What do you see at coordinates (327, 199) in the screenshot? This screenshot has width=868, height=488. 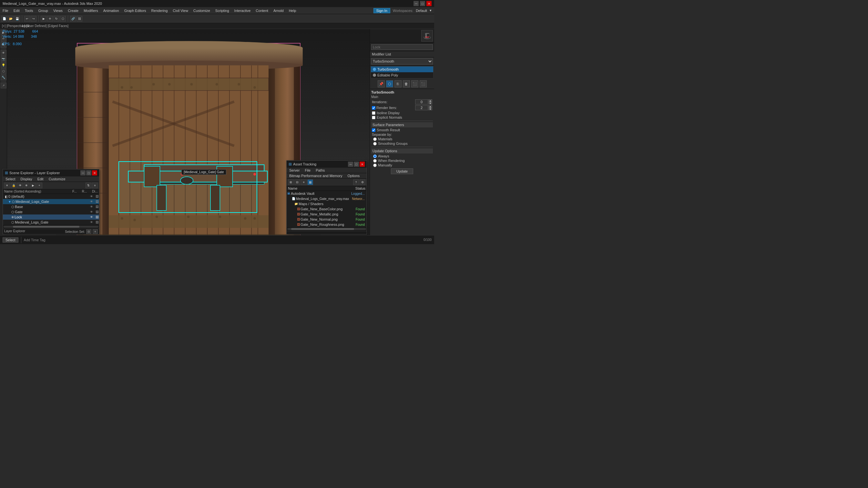 I see `at-row-max-file: 📄 Medieval_Logs_Gate_max_vray.max Networ…` at bounding box center [327, 199].